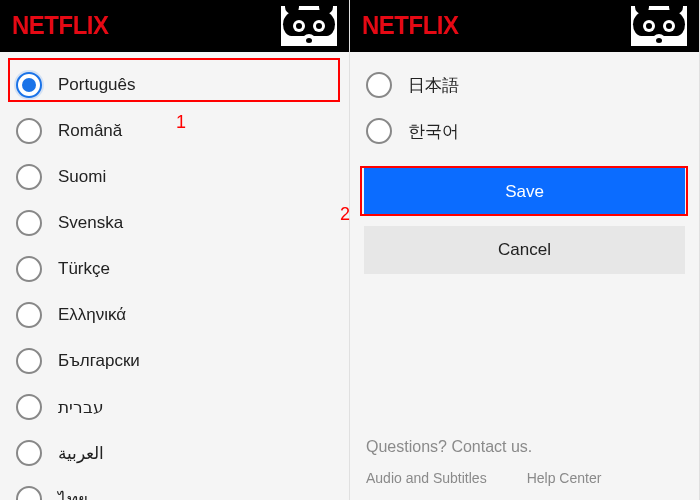  Describe the element at coordinates (178, 269) in the screenshot. I see `language-option: Türkçe` at that location.